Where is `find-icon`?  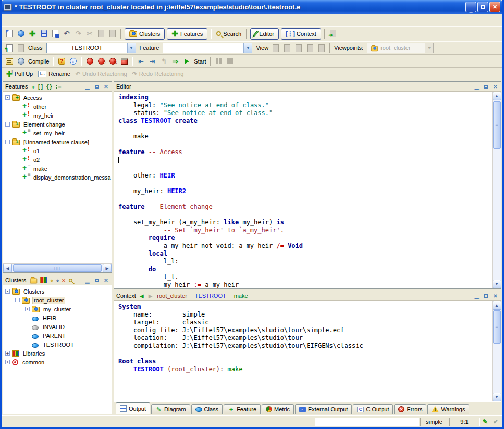
find-icon is located at coordinates (71, 280).